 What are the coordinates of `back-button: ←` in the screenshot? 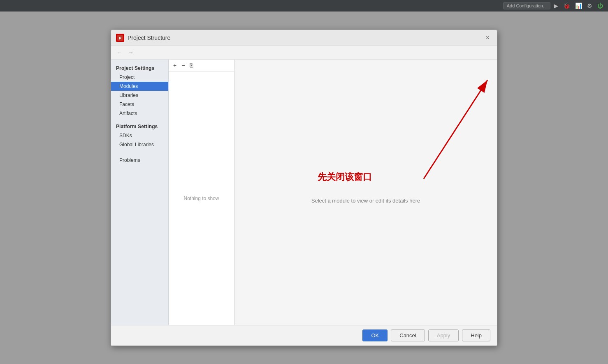 It's located at (119, 53).